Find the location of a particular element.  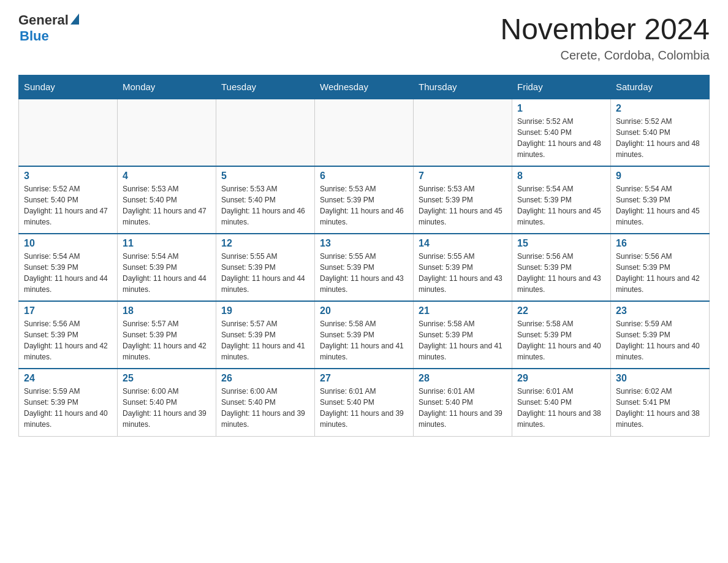

day-number: 17 is located at coordinates (68, 311).